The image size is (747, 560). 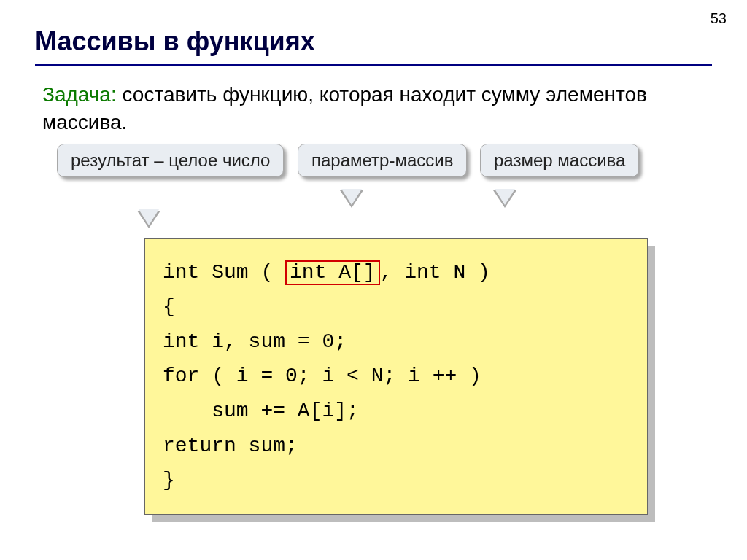 I want to click on task-text: Задача: составить функцию, которая наход…, so click(x=374, y=109).